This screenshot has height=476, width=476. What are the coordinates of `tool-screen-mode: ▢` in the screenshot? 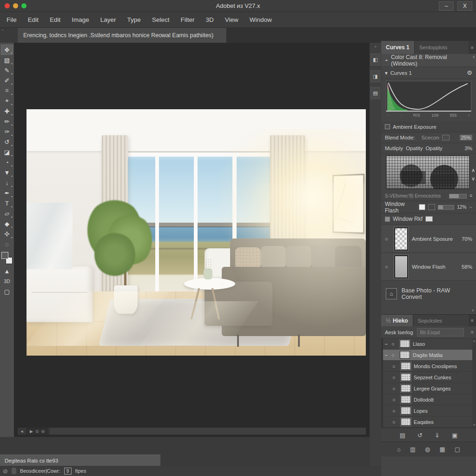 It's located at (7, 291).